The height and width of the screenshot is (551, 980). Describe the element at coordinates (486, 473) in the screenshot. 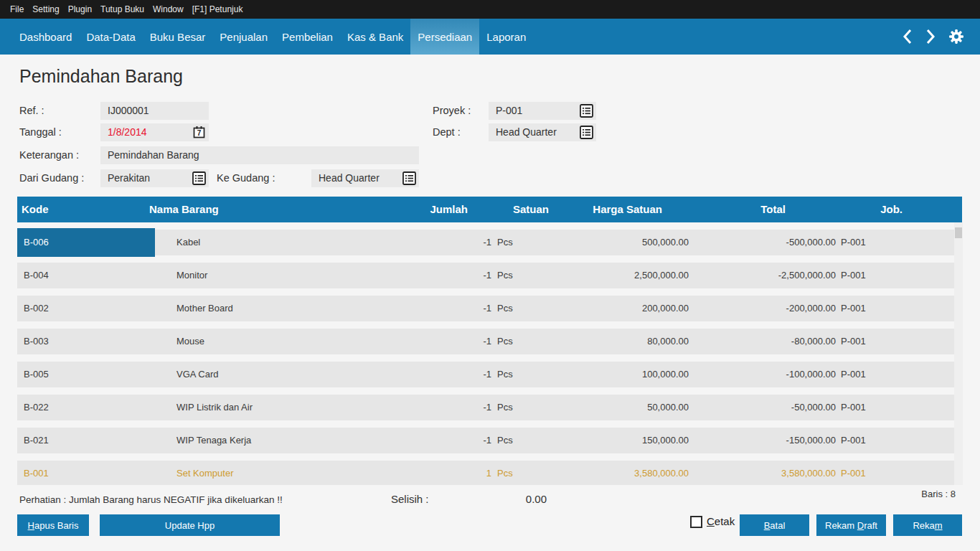

I see `table-row: B-001Set Komputer1Pcs3,580,000.003,580,0…` at that location.